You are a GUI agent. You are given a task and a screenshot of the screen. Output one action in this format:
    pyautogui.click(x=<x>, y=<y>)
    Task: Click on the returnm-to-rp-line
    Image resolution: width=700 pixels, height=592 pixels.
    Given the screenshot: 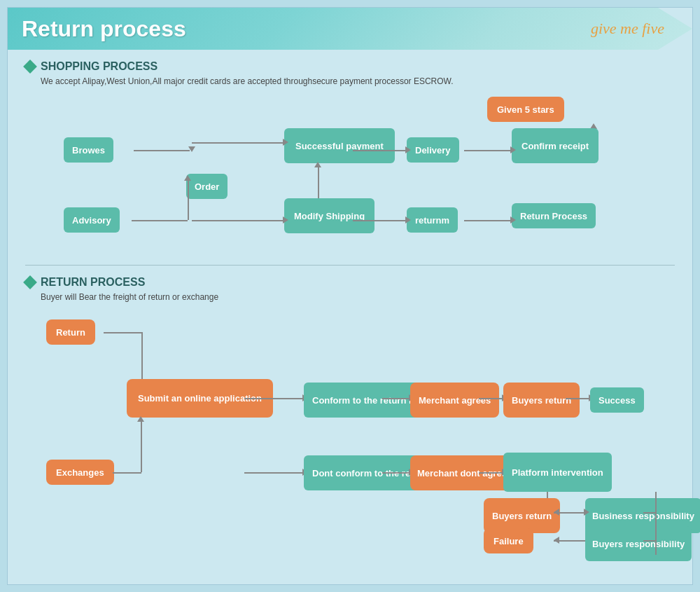 What is the action you would take?
    pyautogui.click(x=488, y=221)
    